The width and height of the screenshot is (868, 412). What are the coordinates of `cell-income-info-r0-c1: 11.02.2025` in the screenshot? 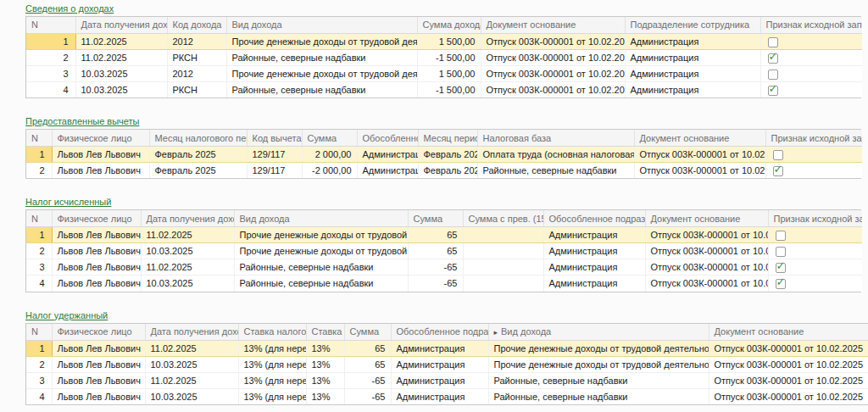 It's located at (121, 41).